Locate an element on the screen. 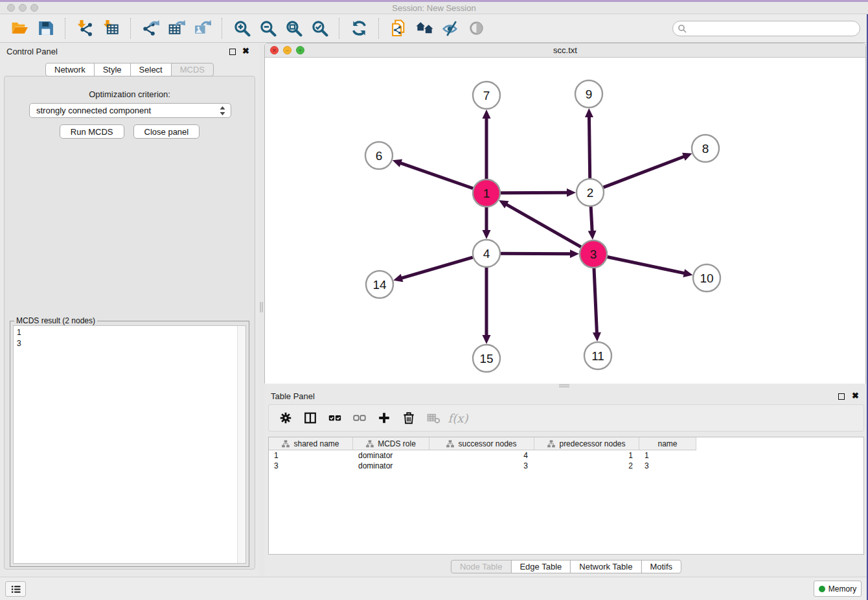 The height and width of the screenshot is (600, 868). search-field-wrap is located at coordinates (766, 29).